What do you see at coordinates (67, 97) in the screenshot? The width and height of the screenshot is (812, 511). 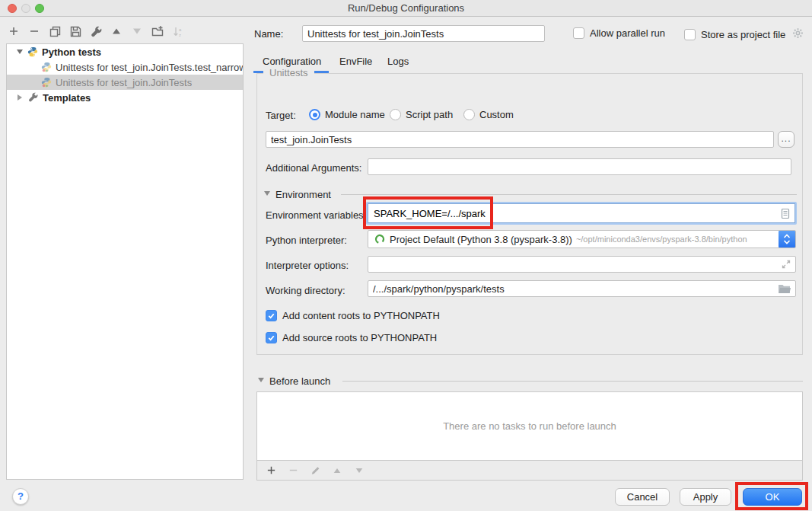 I see `tree-item-label: Templates` at bounding box center [67, 97].